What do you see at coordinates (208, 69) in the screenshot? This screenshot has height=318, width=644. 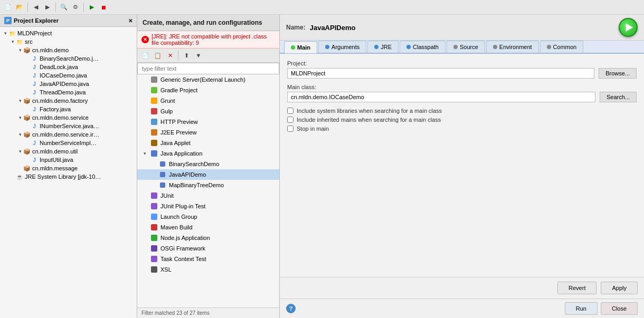 I see `filter-input` at bounding box center [208, 69].